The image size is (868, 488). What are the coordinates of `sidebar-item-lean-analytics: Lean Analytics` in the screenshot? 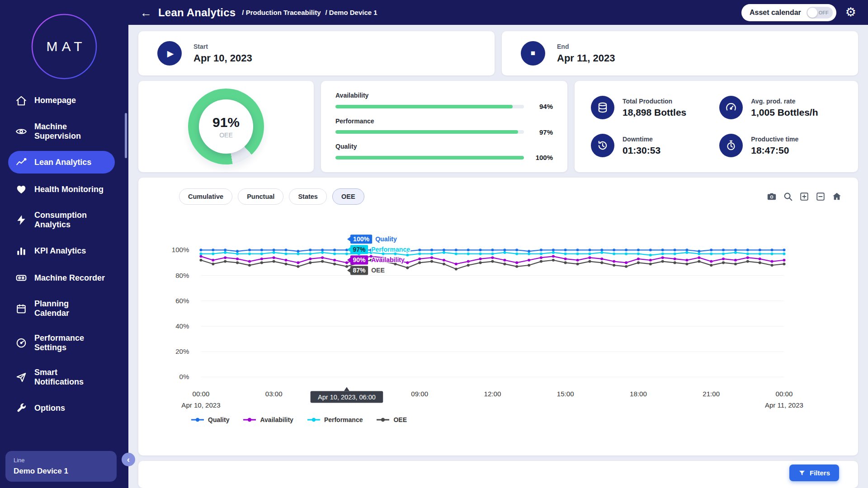 It's located at (61, 162).